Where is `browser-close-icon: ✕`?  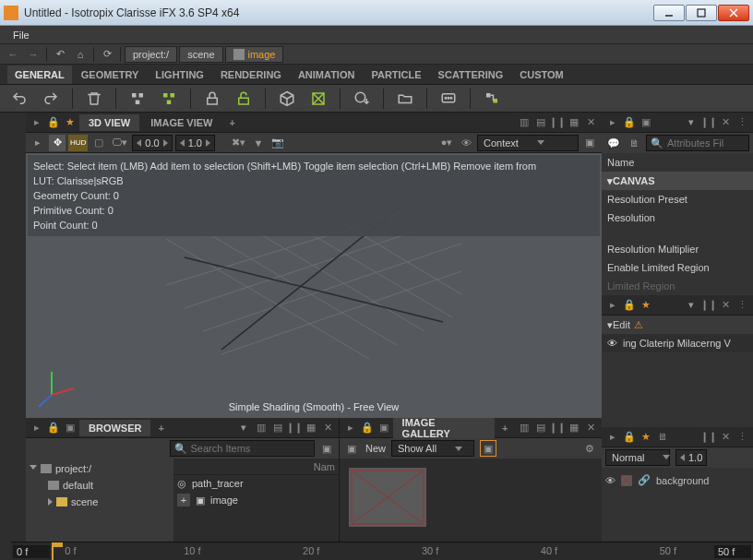
browser-close-icon: ✕ is located at coordinates (328, 428).